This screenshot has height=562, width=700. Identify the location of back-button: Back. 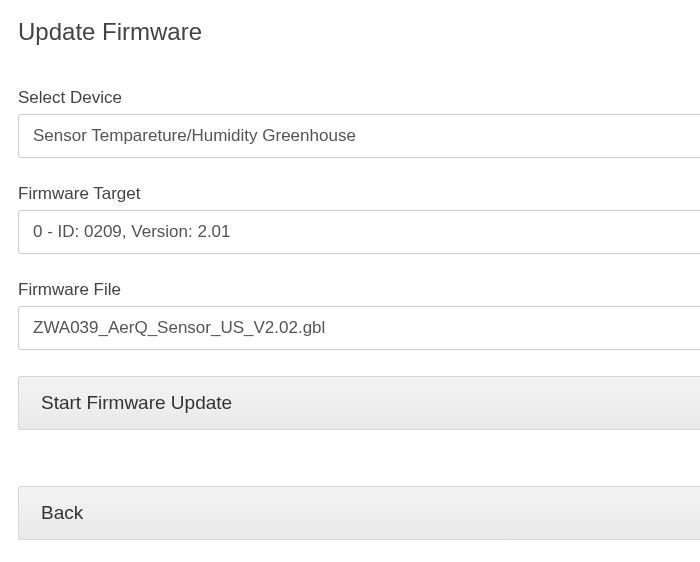
(359, 513).